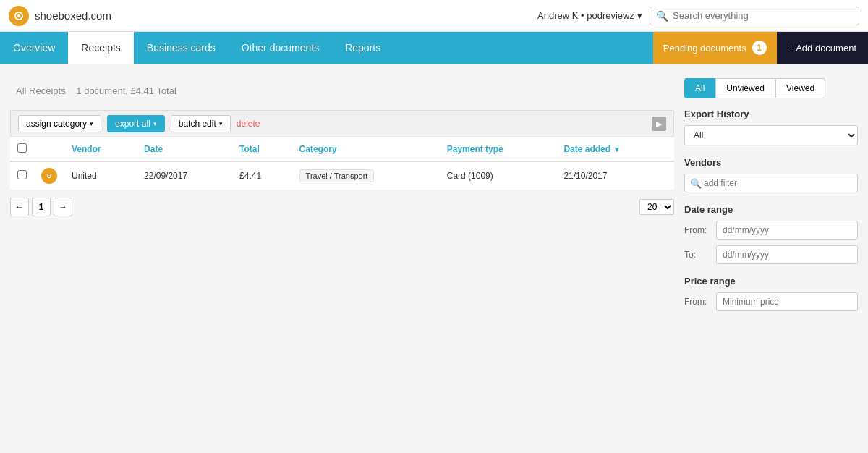  Describe the element at coordinates (41, 207) in the screenshot. I see `pagination-current-page: 1` at that location.